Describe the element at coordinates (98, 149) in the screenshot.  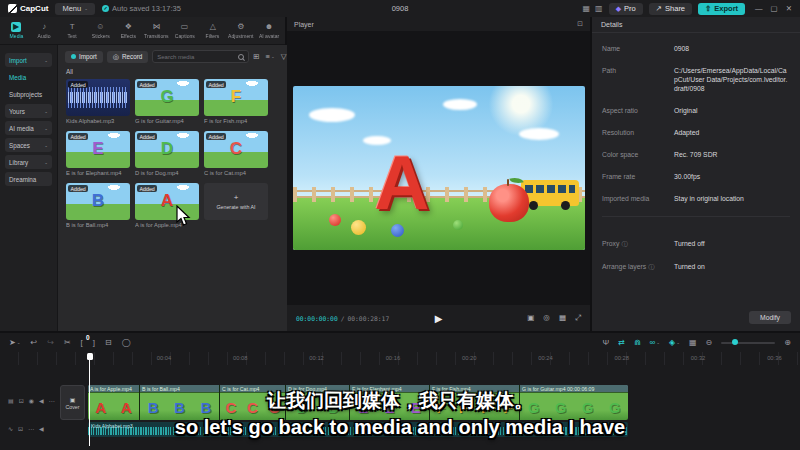
I see `letter-graphic: E` at that location.